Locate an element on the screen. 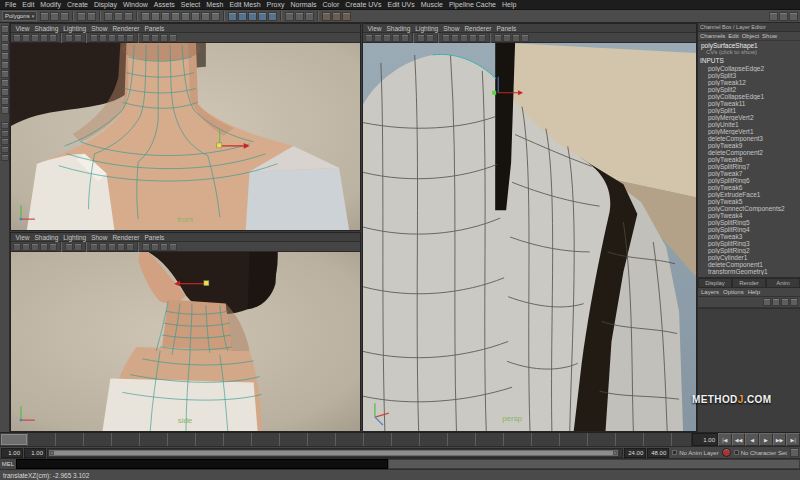  menu-item: Mesh is located at coordinates (214, 4).